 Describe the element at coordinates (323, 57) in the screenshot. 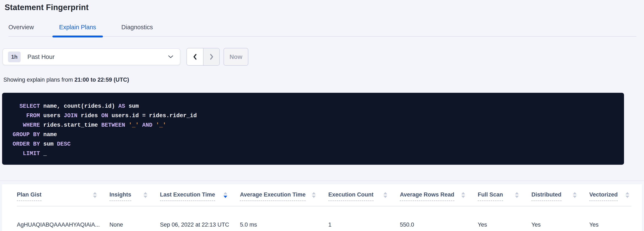

I see `time-controls: 1h Past Hour Now` at that location.